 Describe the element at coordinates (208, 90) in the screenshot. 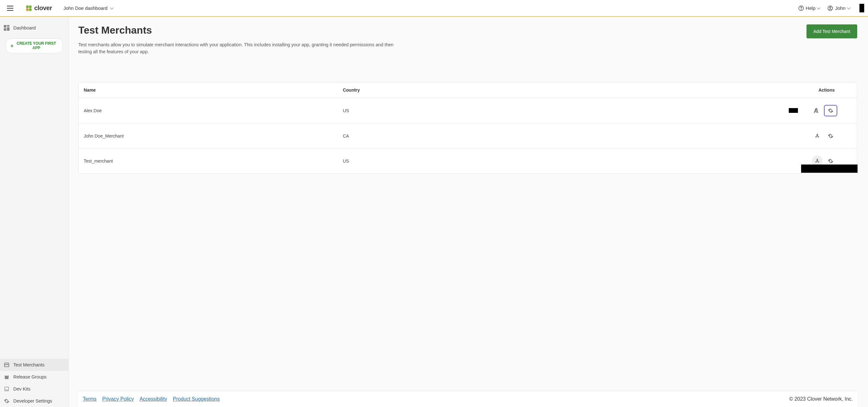

I see `column-header-name: Name` at that location.